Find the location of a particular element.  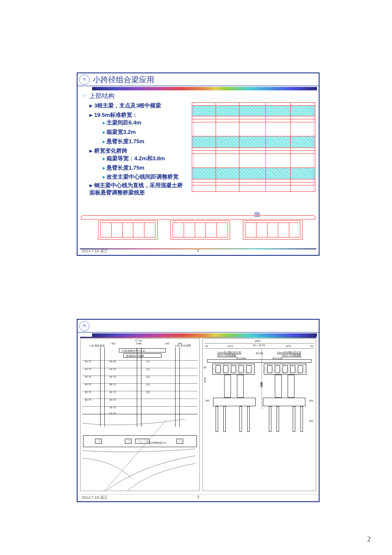

plan-view-diagram is located at coordinates (254, 147).